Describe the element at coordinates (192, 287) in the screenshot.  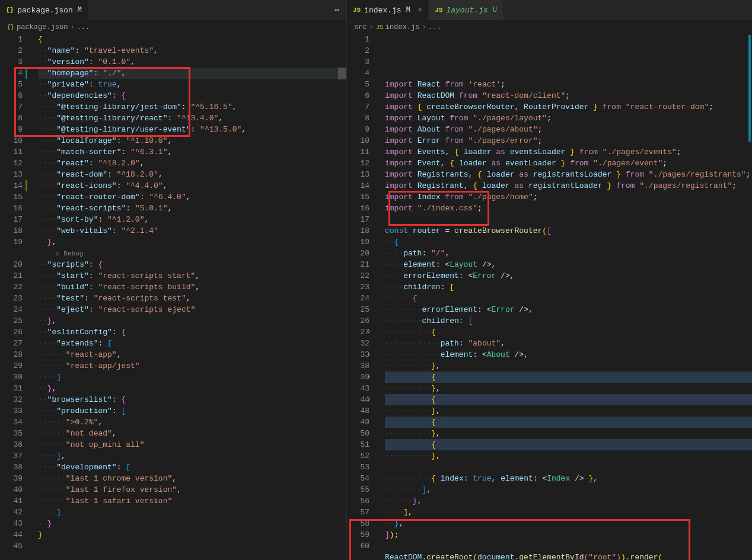
I see `code-line: ····"build": "react-scripts build",` at that location.